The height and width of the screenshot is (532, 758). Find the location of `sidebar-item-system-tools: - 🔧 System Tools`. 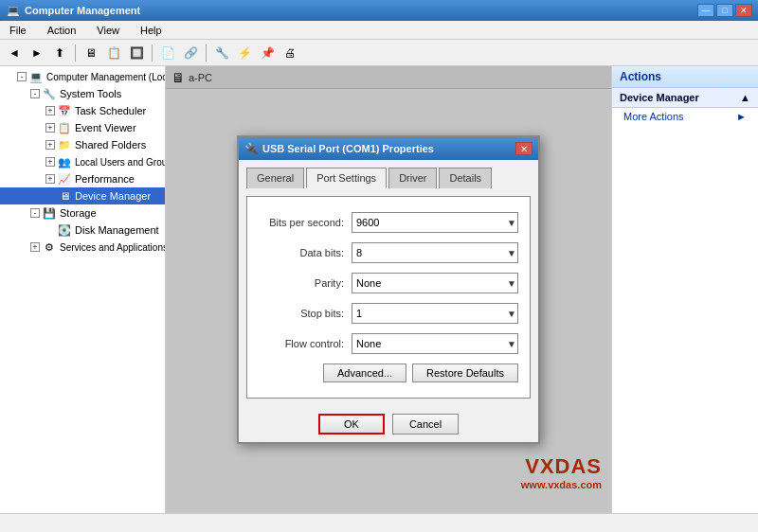

sidebar-item-system-tools: - 🔧 System Tools is located at coordinates (82, 94).